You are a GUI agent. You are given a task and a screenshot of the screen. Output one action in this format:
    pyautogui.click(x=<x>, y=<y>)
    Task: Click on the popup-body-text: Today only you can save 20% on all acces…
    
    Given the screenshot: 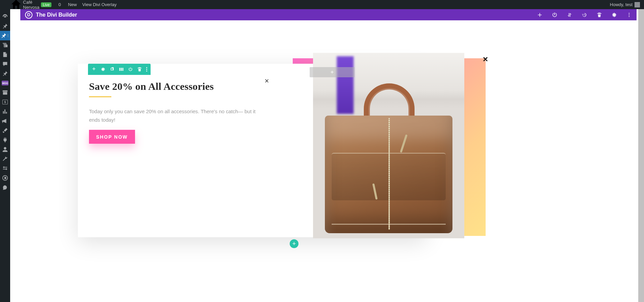 What is the action you would take?
    pyautogui.click(x=174, y=116)
    